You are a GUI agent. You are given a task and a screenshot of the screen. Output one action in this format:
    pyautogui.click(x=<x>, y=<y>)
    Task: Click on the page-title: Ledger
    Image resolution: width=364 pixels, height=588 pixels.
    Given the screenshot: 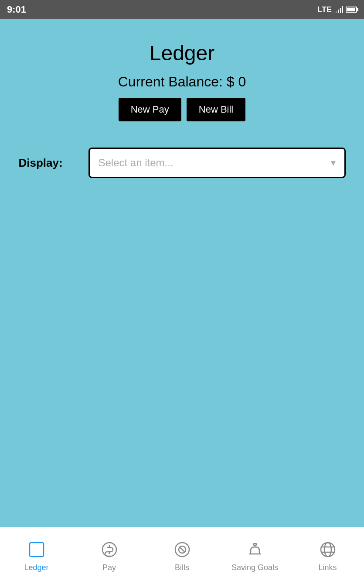 What is the action you would take?
    pyautogui.click(x=182, y=53)
    